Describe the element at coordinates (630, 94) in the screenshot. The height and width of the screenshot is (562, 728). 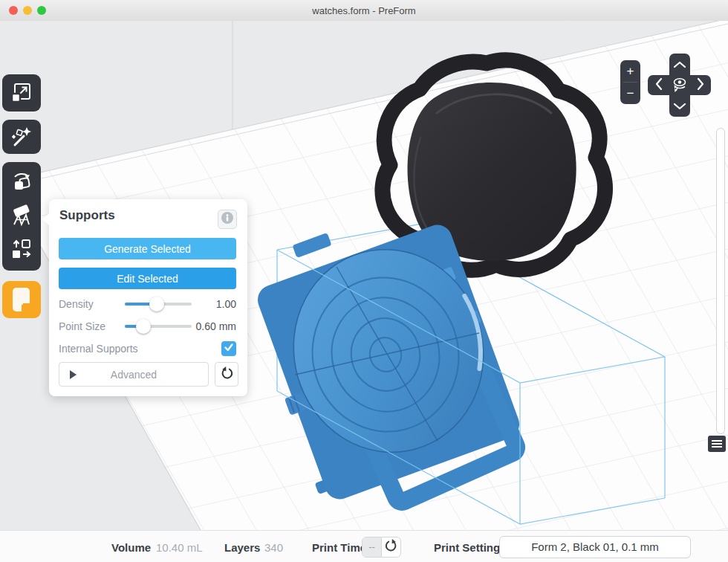
I see `zoom-out-button: −` at that location.